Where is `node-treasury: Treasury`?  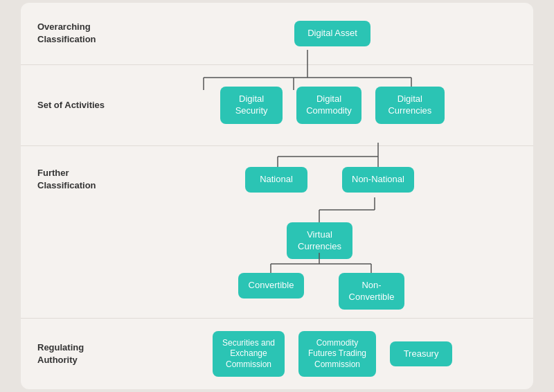 node-treasury: Treasury is located at coordinates (421, 355).